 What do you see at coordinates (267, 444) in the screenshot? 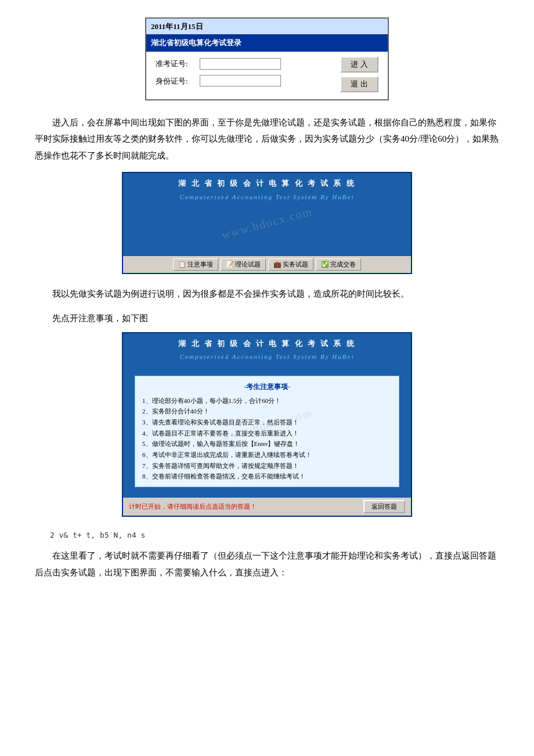
I see `notice-item-5: 5、做理论试题时，输入每题答案后按【Enter】键存盘！` at bounding box center [267, 444].